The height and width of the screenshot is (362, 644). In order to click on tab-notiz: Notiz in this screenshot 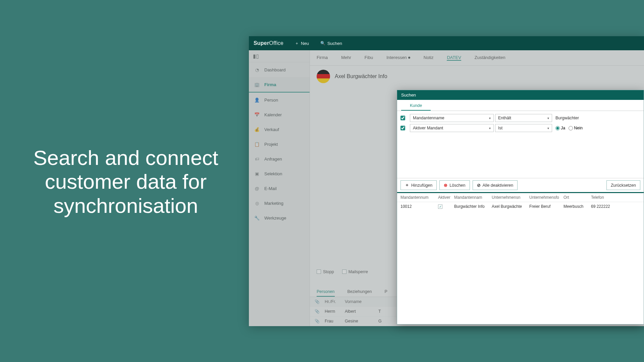, I will do `click(429, 58)`.